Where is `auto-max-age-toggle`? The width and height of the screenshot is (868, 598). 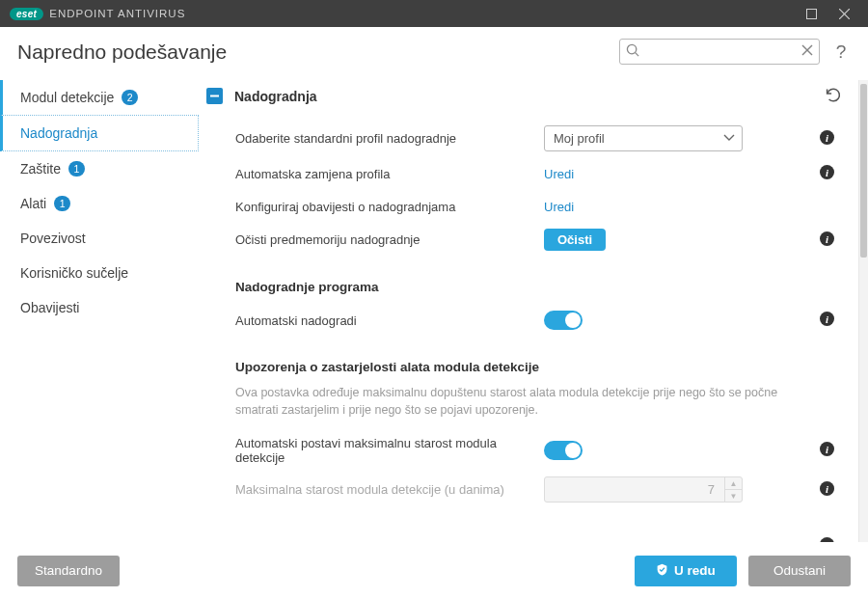
auto-max-age-toggle is located at coordinates (563, 450).